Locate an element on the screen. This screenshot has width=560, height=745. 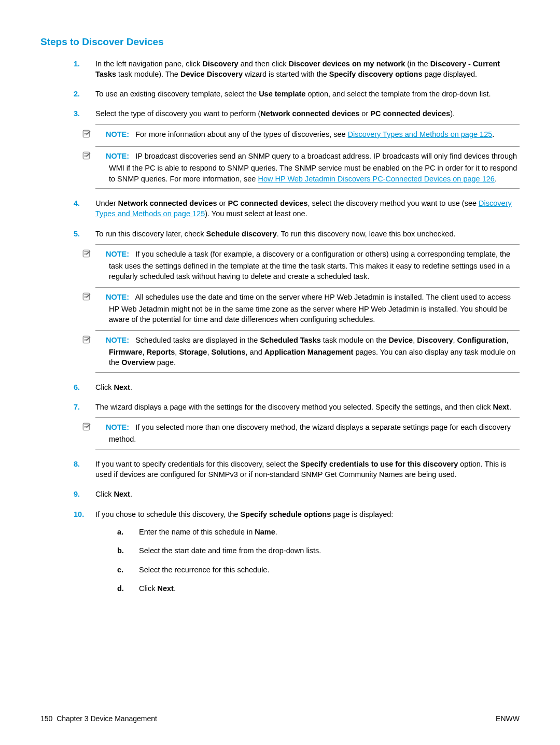
sub-step-letter: a. is located at coordinates (120, 532).